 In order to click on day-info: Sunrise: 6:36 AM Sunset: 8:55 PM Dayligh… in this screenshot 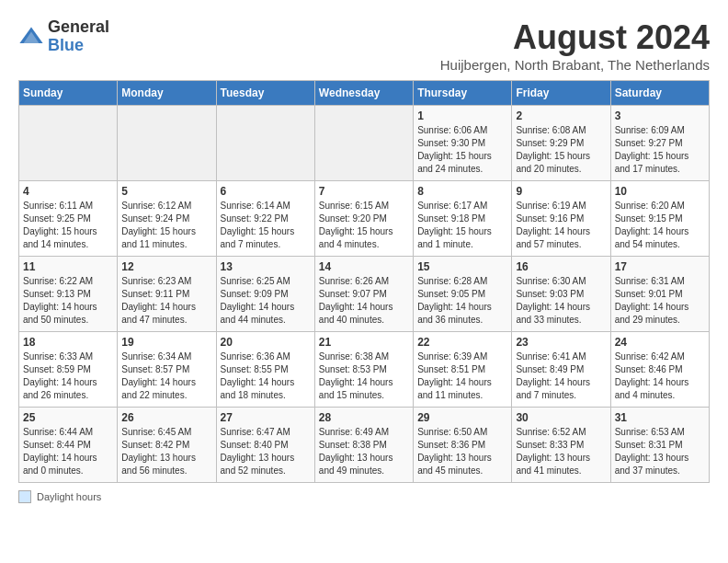, I will do `click(266, 376)`.